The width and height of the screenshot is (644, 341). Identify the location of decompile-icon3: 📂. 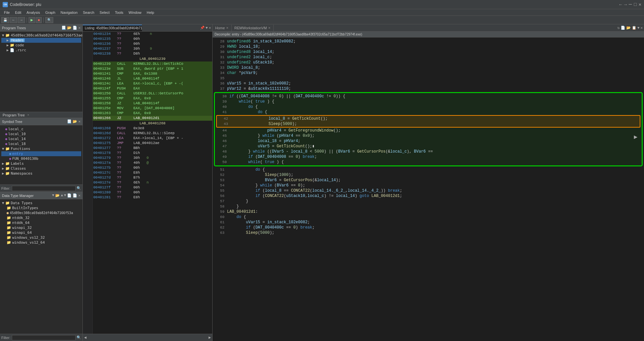
(629, 28).